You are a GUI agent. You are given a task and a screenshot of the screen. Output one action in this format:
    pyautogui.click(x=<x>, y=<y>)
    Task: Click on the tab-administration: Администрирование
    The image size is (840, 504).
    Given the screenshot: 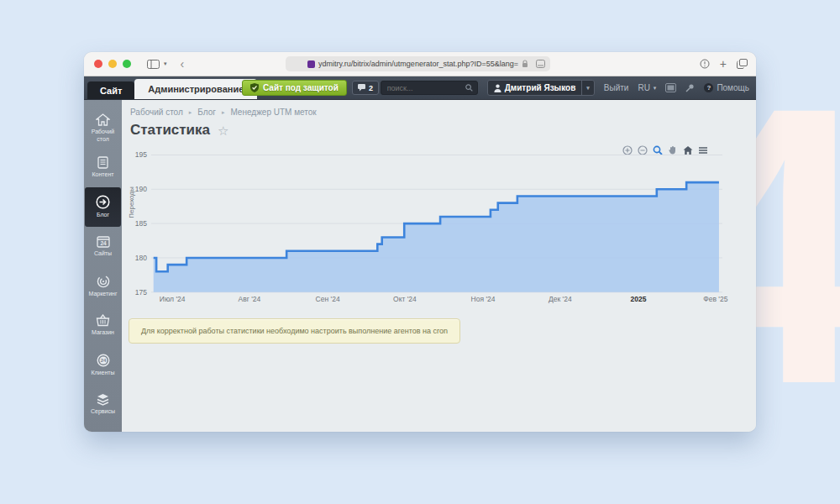 What is the action you would take?
    pyautogui.click(x=196, y=89)
    